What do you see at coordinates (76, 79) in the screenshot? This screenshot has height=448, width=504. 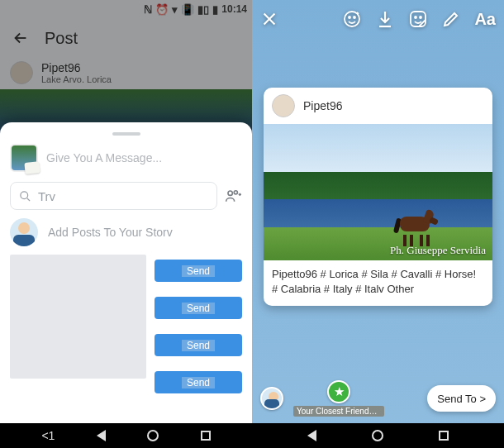 I see `author-location: Lake Arvo. Lorica` at bounding box center [76, 79].